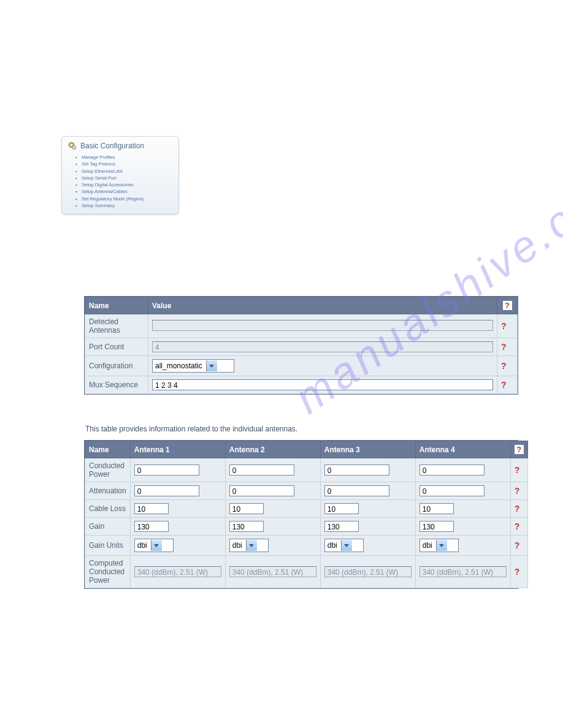 Image resolution: width=563 pixels, height=728 pixels. What do you see at coordinates (508, 306) in the screenshot?
I see `table1-header-help: ?` at bounding box center [508, 306].